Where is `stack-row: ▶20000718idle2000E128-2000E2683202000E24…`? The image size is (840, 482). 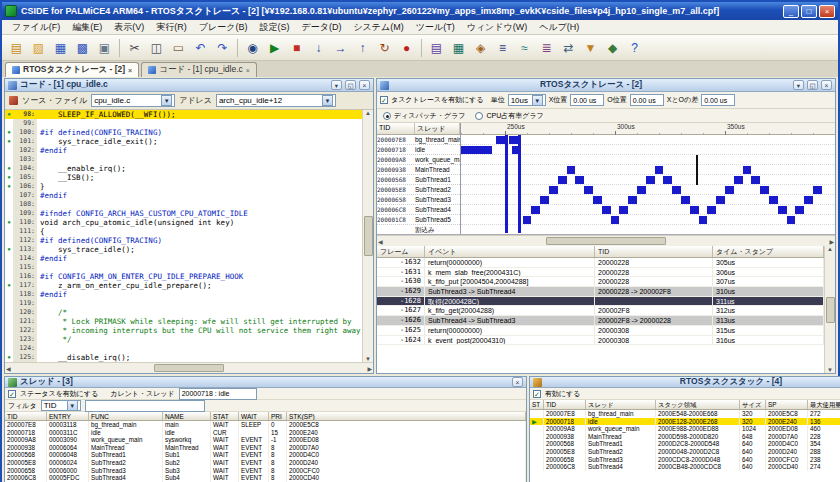
stack-row: ▶20000718idle2000E128-2000E2683202000E24… is located at coordinates (685, 422).